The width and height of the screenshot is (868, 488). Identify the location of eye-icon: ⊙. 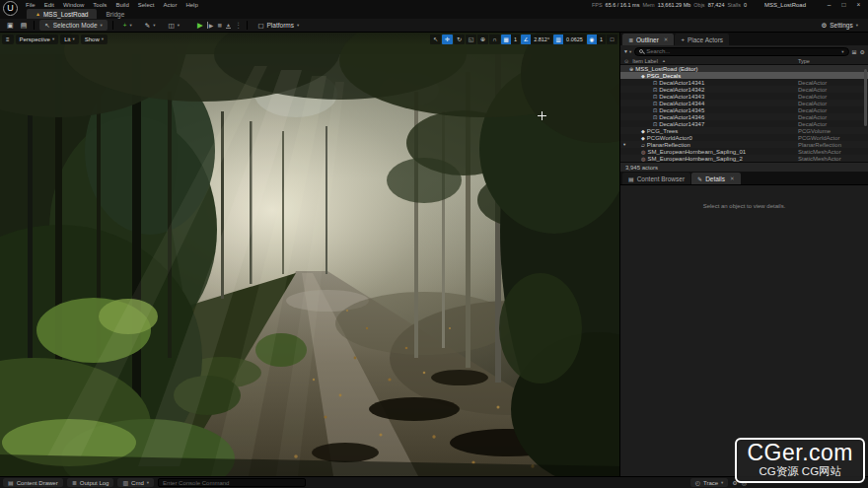
(626, 61).